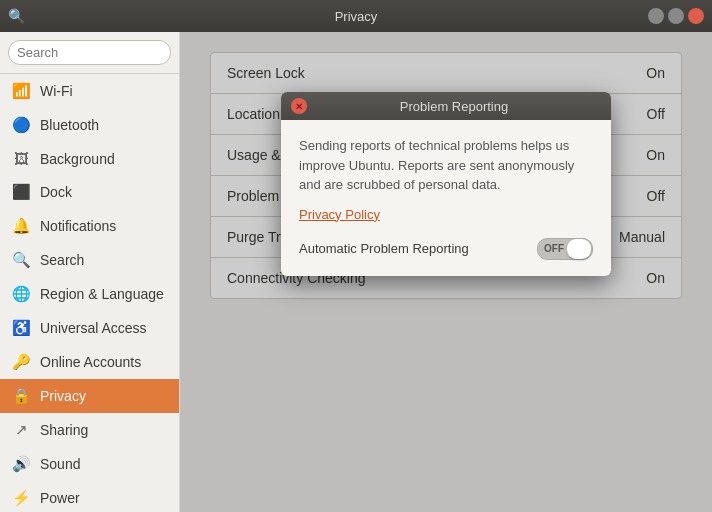 Image resolution: width=712 pixels, height=512 pixels. What do you see at coordinates (60, 464) in the screenshot?
I see `sidebar-label-sound: Sound` at bounding box center [60, 464].